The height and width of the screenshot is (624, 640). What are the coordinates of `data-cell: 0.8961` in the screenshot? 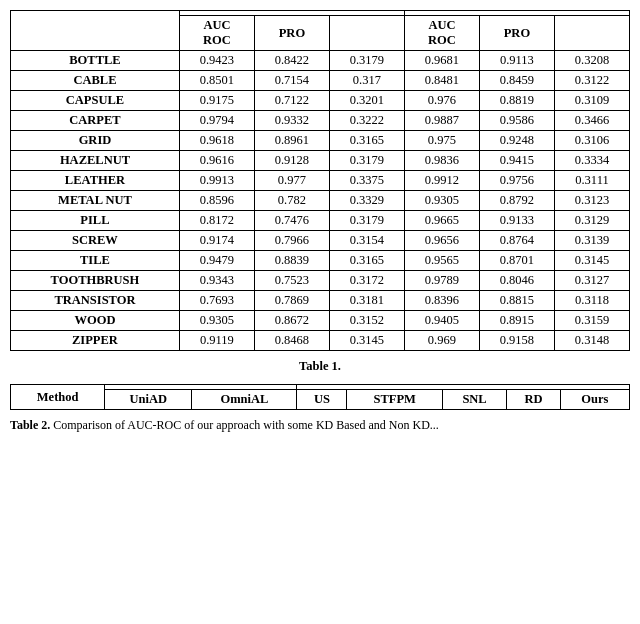 It's located at (292, 141).